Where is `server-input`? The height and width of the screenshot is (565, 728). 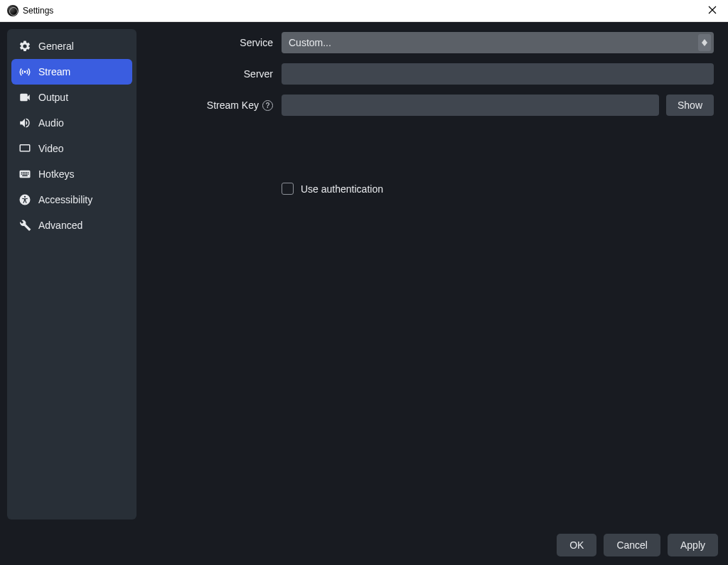 server-input is located at coordinates (498, 74).